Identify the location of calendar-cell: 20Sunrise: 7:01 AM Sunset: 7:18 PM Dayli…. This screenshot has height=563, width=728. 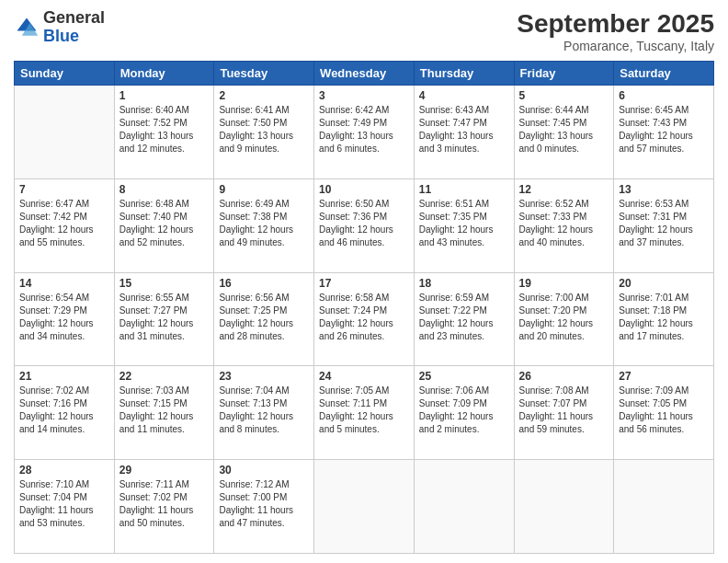
(664, 319).